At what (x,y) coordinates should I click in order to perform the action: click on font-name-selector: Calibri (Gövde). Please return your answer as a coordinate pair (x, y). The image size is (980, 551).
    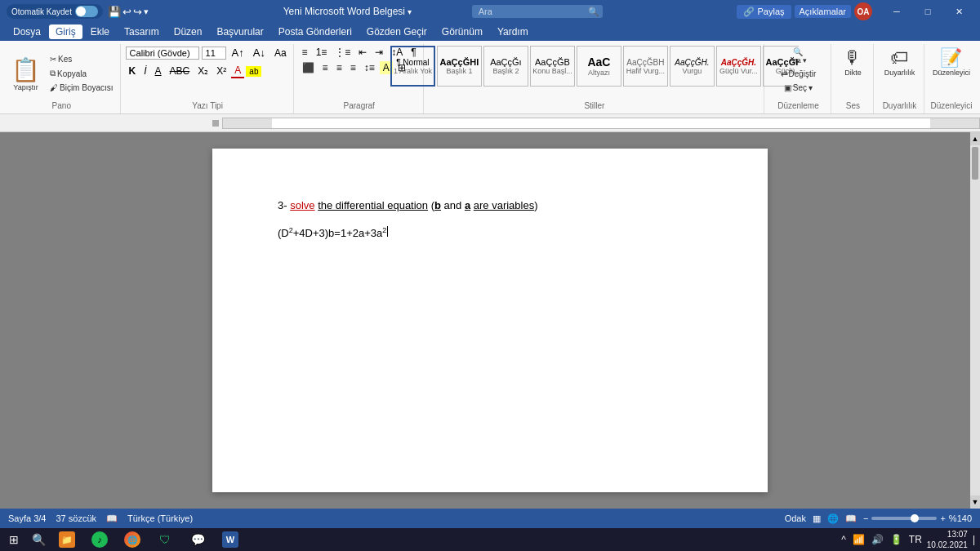
    Looking at the image, I should click on (163, 53).